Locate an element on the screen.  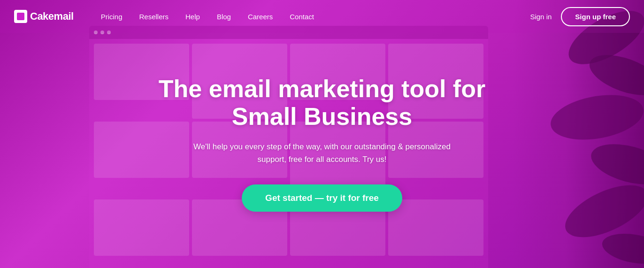
nav-right: Sign in Sign up free is located at coordinates (580, 17).